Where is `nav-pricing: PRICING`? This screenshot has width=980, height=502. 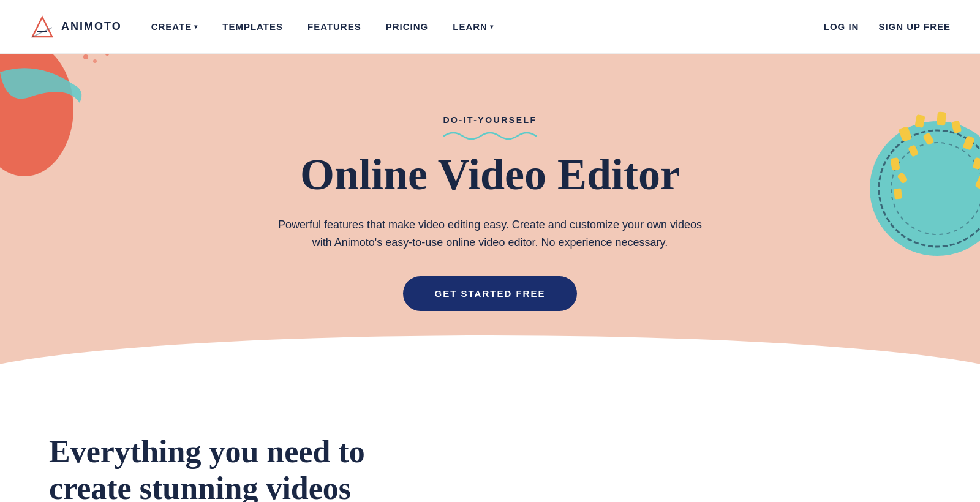
nav-pricing: PRICING is located at coordinates (407, 27).